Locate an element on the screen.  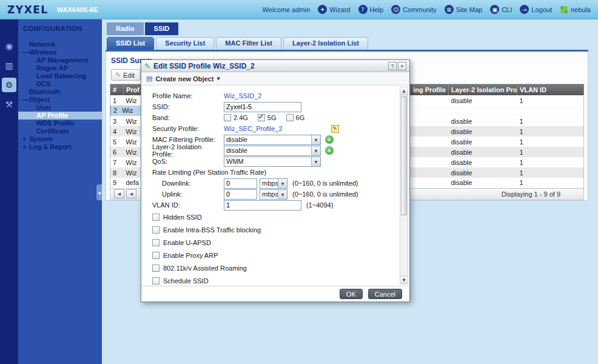
security-profile-link: Wiz_SEC_Profile_2 is located at coordinates (254, 129).